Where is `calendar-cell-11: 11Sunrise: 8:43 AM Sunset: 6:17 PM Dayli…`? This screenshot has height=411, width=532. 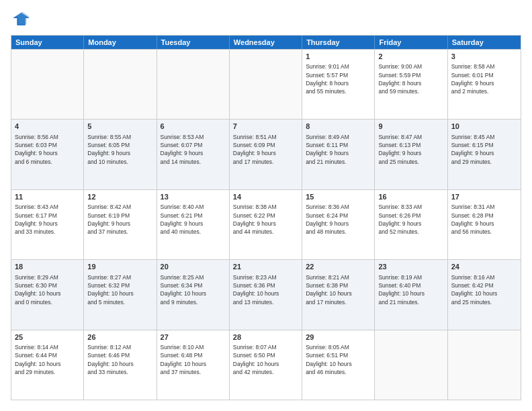 calendar-cell-11: 11Sunrise: 8:43 AM Sunset: 6:17 PM Dayli… is located at coordinates (48, 224).